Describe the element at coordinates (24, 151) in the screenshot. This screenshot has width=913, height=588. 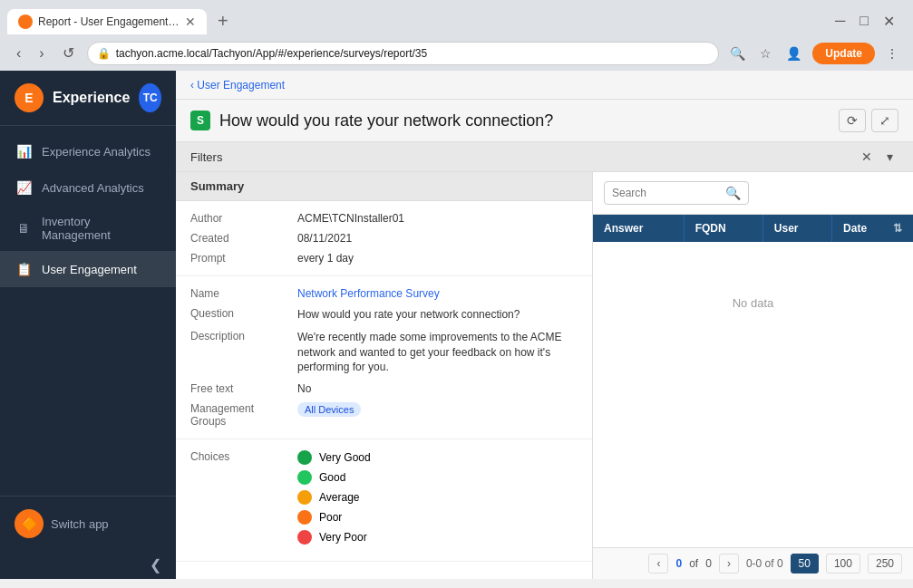
I see `experience-analytics-icon: 📊` at that location.